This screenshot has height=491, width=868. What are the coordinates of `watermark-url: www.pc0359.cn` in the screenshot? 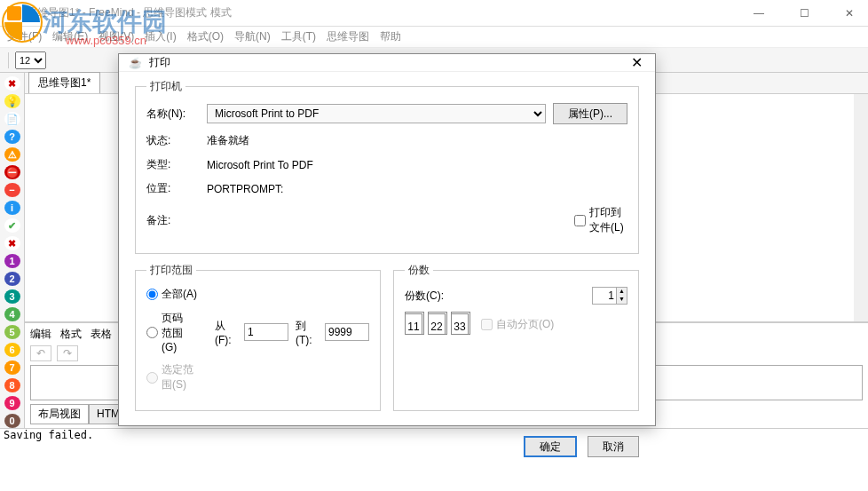 It's located at (107, 41).